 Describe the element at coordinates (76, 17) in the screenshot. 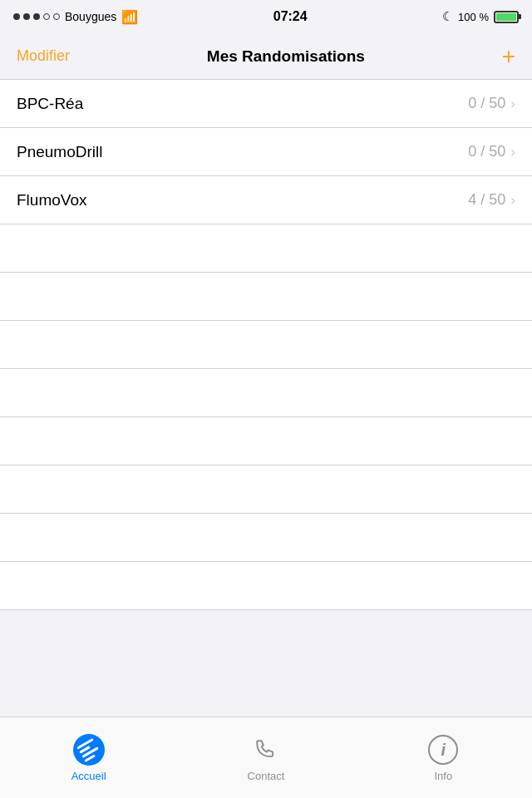

I see `status-left: Bouygues 📶` at that location.